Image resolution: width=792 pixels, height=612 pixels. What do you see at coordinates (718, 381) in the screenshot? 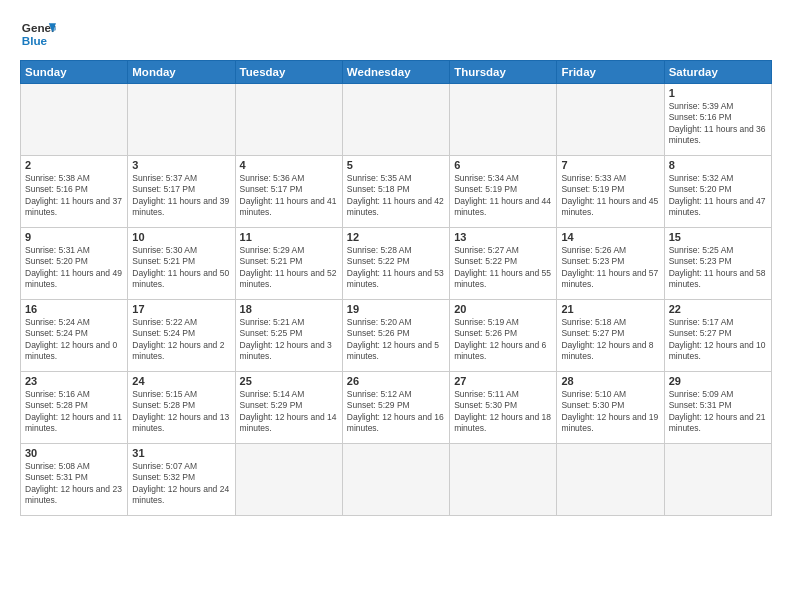
I see `day-number: 29` at bounding box center [718, 381].